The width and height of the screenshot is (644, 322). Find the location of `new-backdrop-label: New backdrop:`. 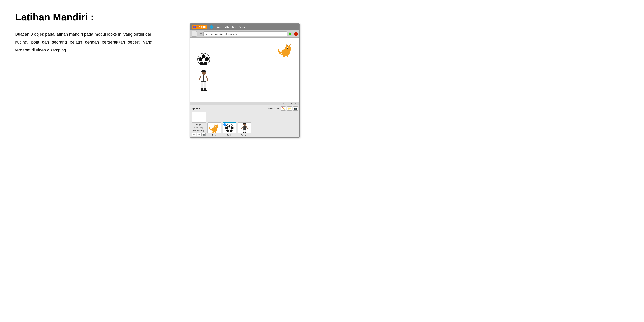

new-backdrop-label: New backdrop: is located at coordinates (198, 131).